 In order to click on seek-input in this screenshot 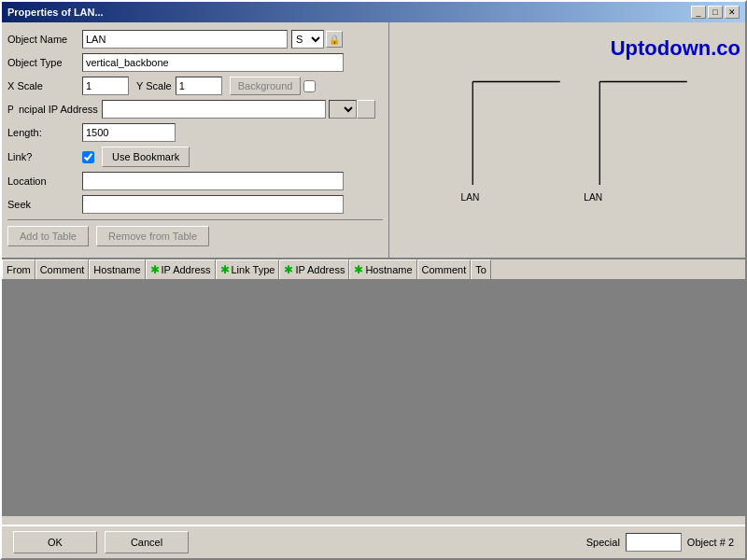, I will do `click(213, 204)`.